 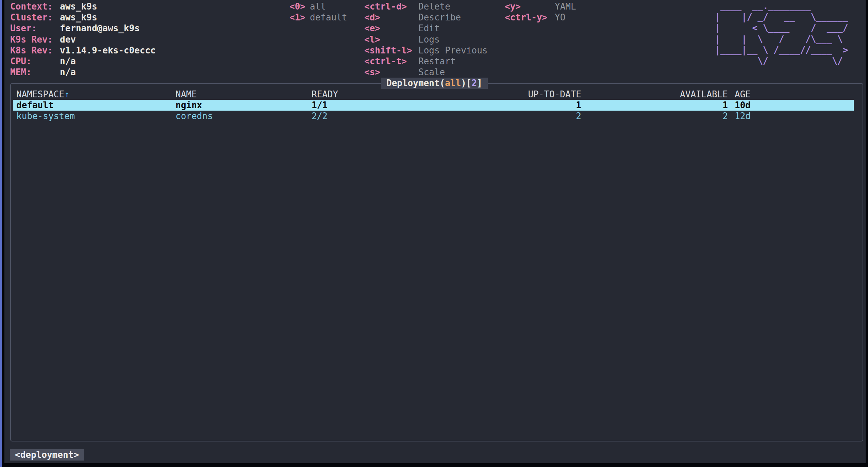 What do you see at coordinates (391, 72) in the screenshot?
I see `hotkey-scale-key: <s>` at bounding box center [391, 72].